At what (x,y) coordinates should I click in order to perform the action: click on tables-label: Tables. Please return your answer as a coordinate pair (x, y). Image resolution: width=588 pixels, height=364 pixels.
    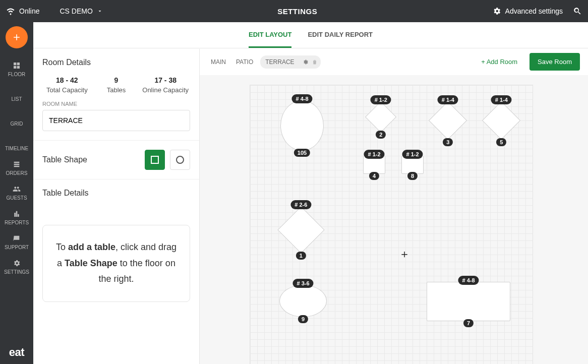
    Looking at the image, I should click on (116, 90).